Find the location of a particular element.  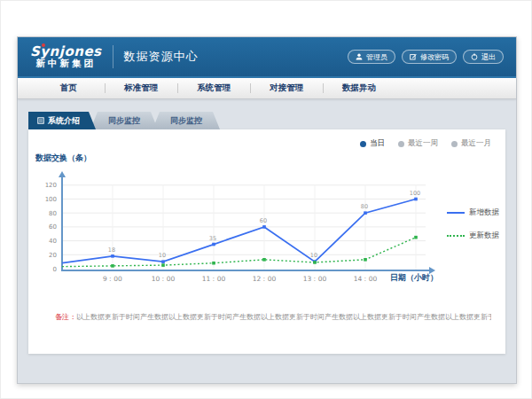

footnote-text: 以上数据更新于时间产生数据以上数据更新于时间产生数据以上数据更新于时间产生数据以… is located at coordinates (284, 317).